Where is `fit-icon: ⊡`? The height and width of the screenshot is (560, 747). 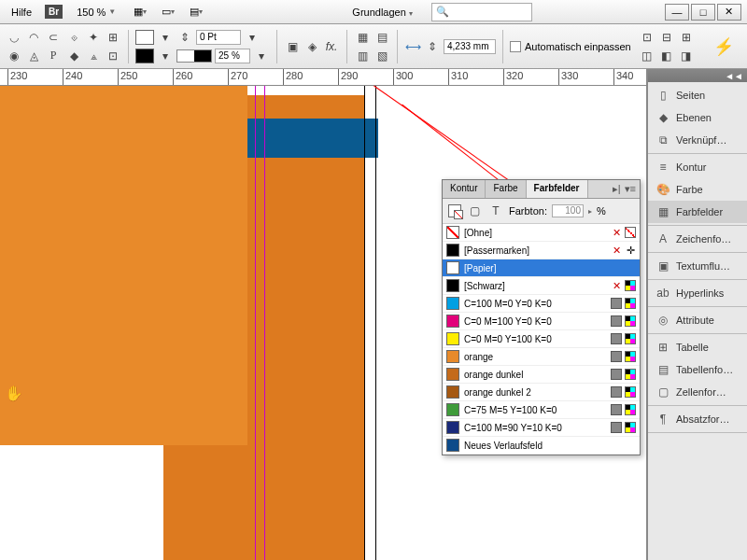 fit-icon: ⊡ is located at coordinates (647, 37).